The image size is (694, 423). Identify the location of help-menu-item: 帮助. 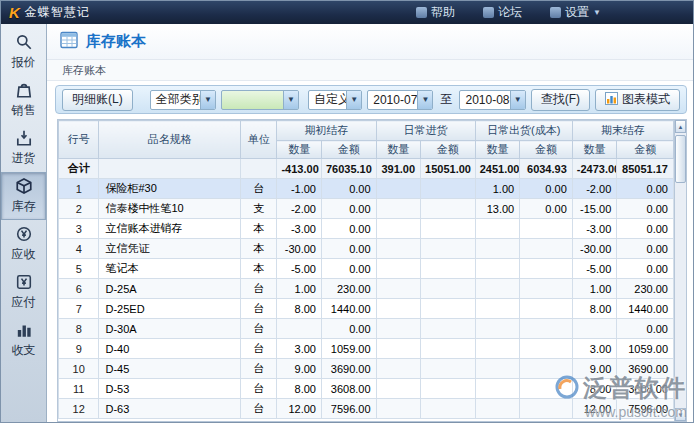
(436, 12).